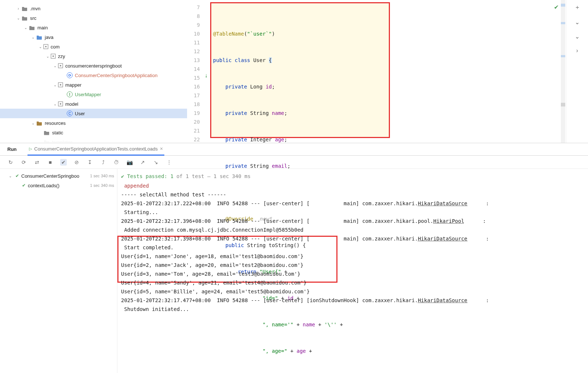 The height and width of the screenshot is (373, 588). Describe the element at coordinates (354, 176) in the screenshot. I see `tests-passed-status: ✔ Tests passed: 1 of 1 test – 1 sec 340 …` at that location.